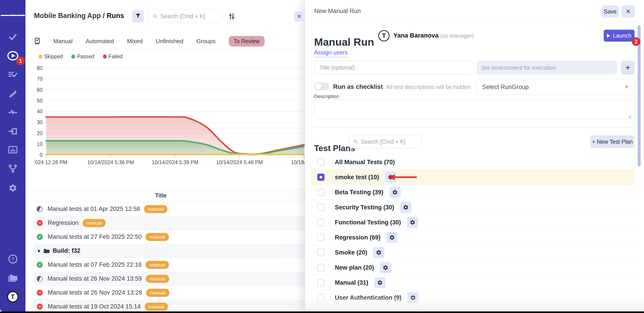  I want to click on import-icon, so click(13, 131).